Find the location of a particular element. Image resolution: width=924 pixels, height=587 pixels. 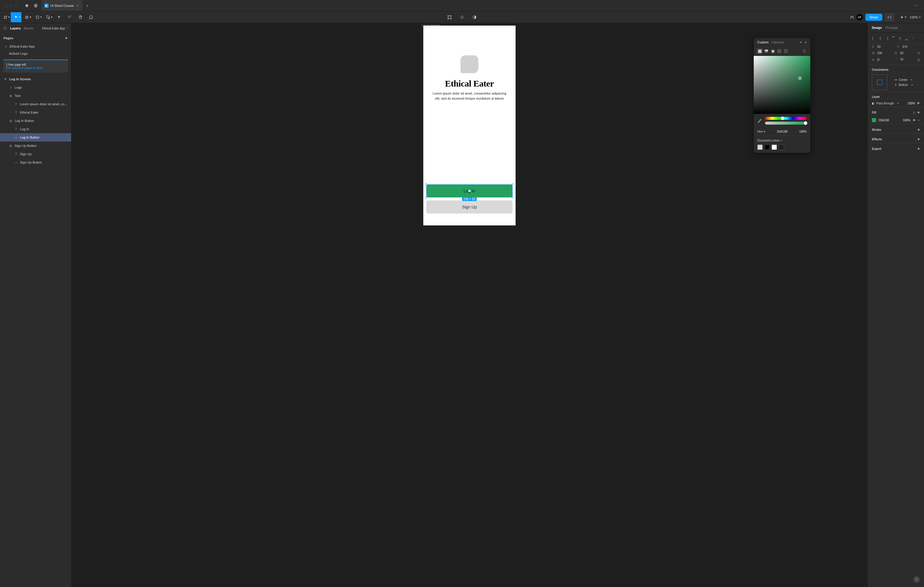

artboard: Ethical Eater Lorem ipsum dolor sit amet… is located at coordinates (470, 126).